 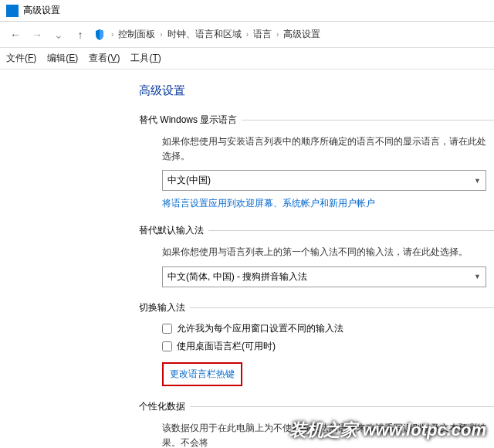 What do you see at coordinates (80, 35) in the screenshot?
I see `up-button: ↑` at bounding box center [80, 35].